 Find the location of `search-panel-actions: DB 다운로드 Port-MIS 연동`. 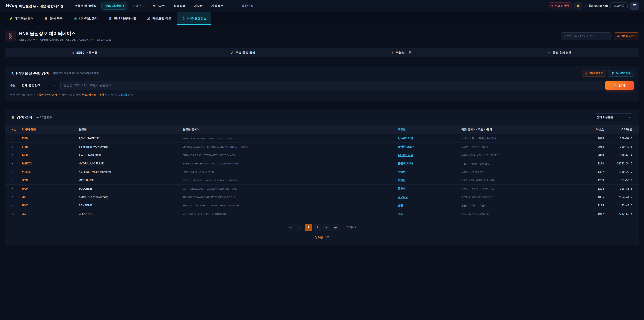

search-panel-actions: DB 다운로드 Port-MIS 연동 is located at coordinates (608, 74).